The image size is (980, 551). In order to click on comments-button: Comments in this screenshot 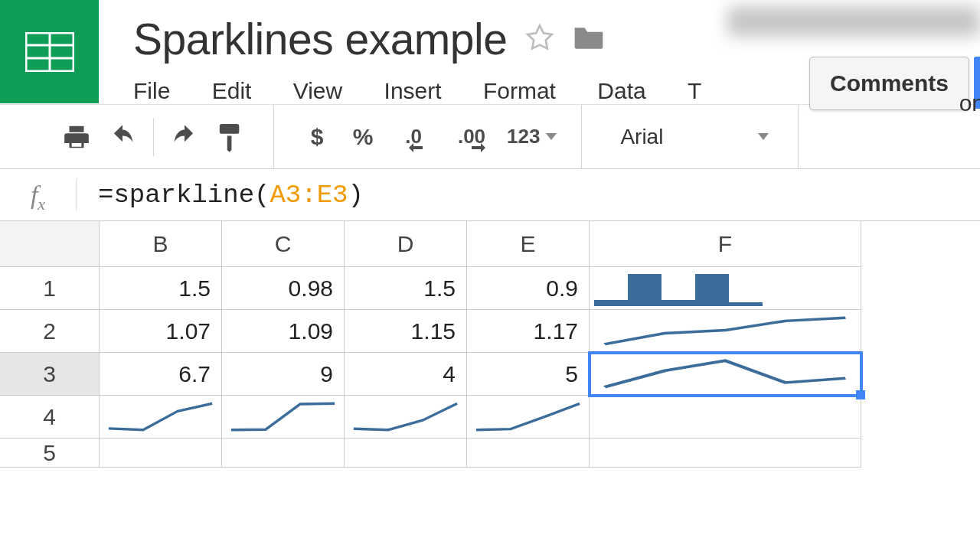, I will do `click(890, 83)`.